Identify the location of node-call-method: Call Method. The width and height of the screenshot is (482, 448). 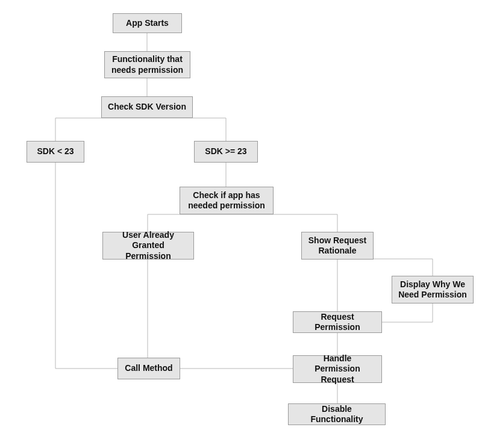
(149, 369).